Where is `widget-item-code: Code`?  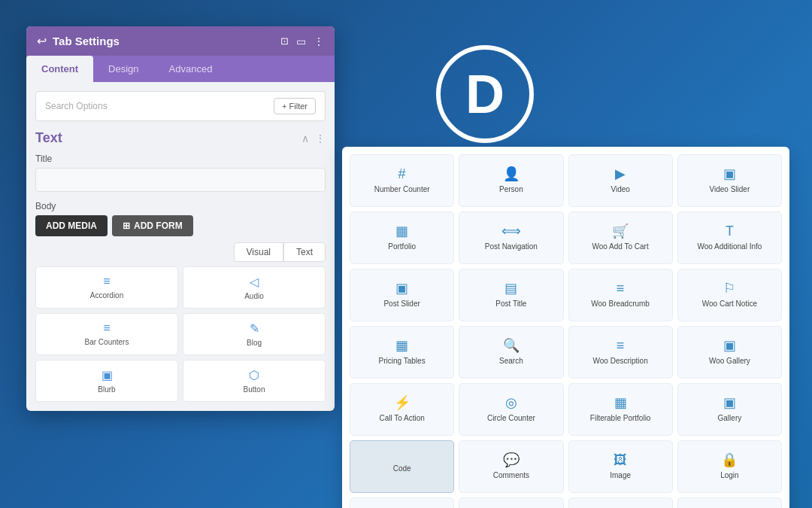
widget-item-code: Code is located at coordinates (401, 467).